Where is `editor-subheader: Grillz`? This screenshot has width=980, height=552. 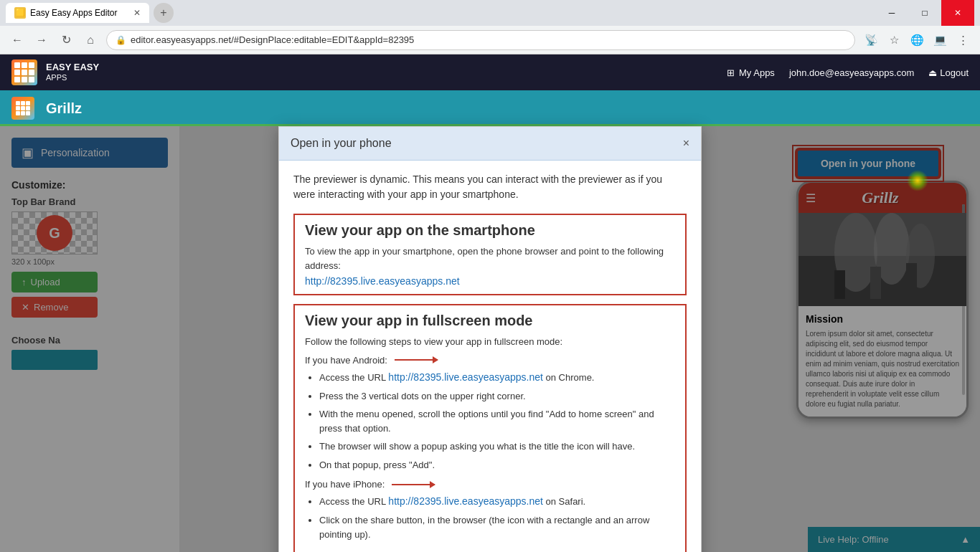
editor-subheader: Grillz is located at coordinates (490, 108).